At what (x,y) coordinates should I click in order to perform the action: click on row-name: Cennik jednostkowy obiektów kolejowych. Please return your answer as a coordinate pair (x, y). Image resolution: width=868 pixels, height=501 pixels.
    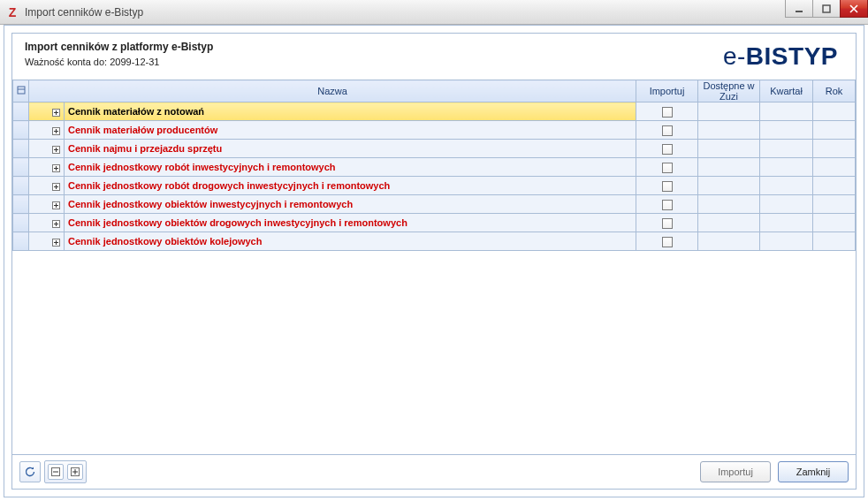
    Looking at the image, I should click on (350, 242).